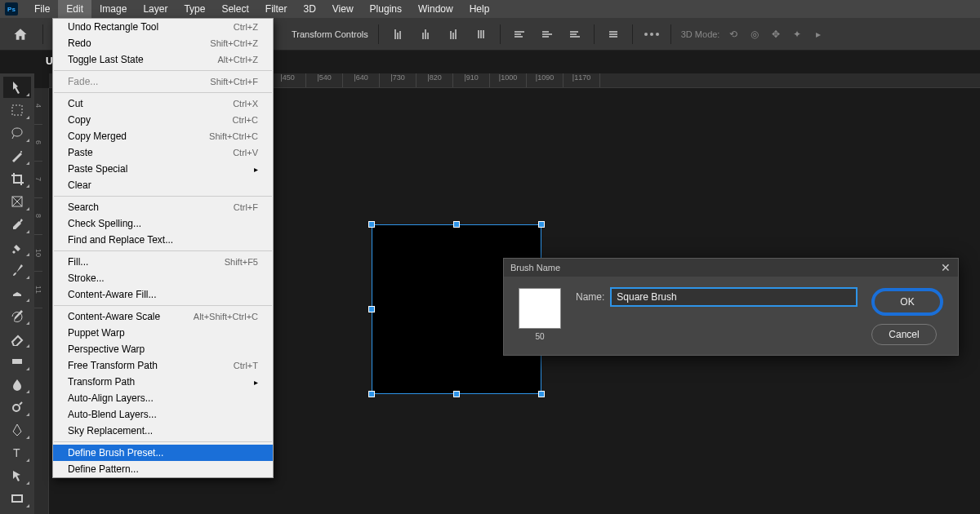 Image resolution: width=980 pixels, height=514 pixels. I want to click on healing-tool, so click(17, 247).